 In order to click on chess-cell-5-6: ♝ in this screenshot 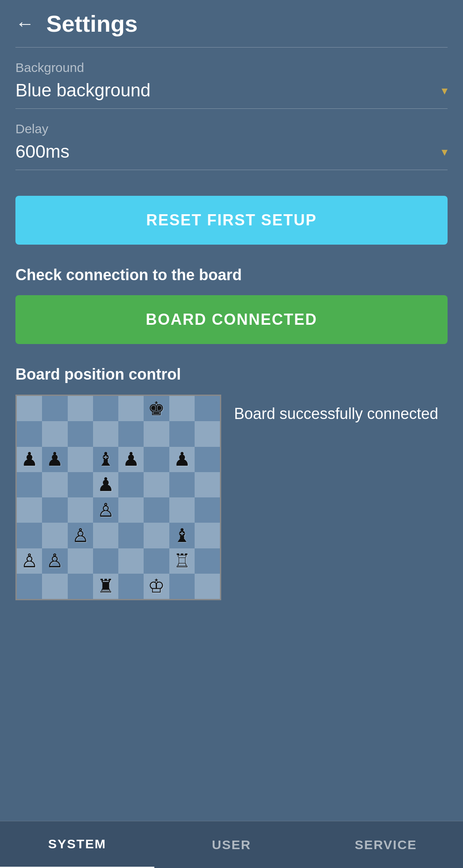, I will do `click(182, 536)`.